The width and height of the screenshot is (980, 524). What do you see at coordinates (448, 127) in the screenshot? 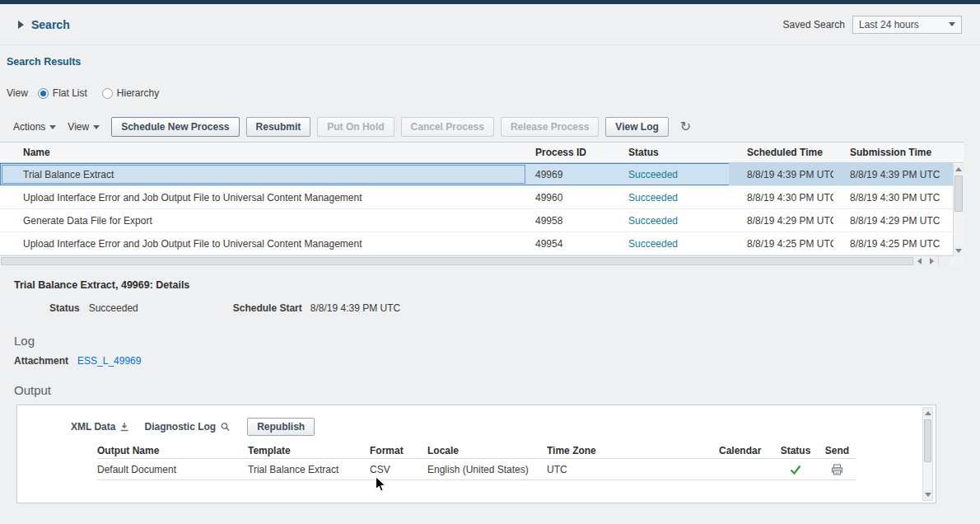
I see `cancel-process-button: Cancel Process` at bounding box center [448, 127].